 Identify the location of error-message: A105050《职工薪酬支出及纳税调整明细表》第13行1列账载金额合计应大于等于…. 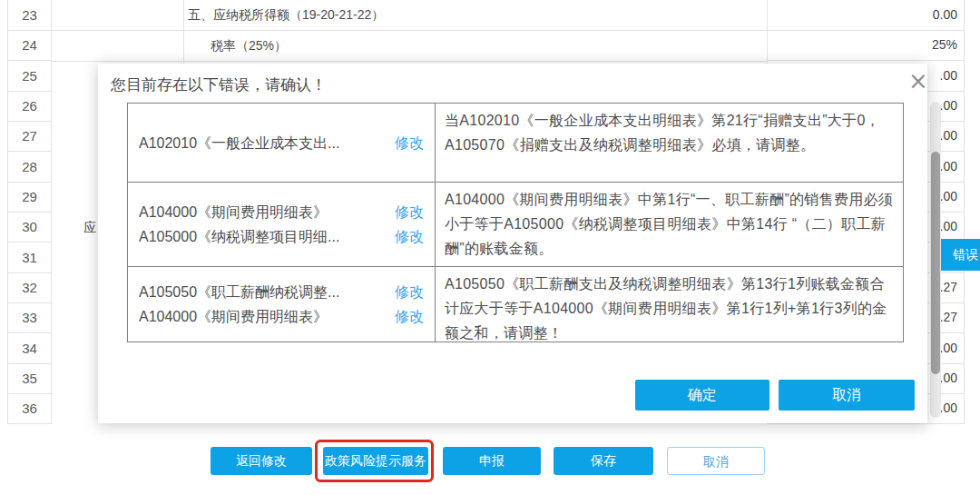
(670, 304).